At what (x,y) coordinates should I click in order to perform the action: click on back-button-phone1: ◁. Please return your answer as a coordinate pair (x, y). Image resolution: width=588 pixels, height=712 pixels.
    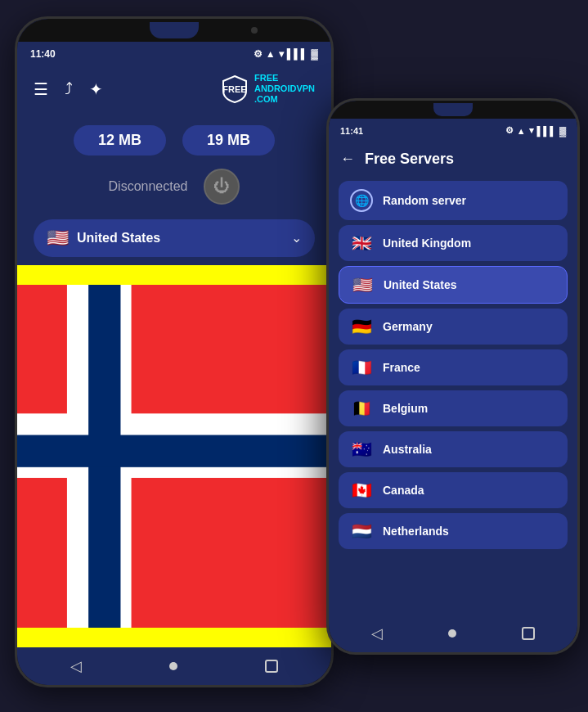
    Looking at the image, I should click on (76, 666).